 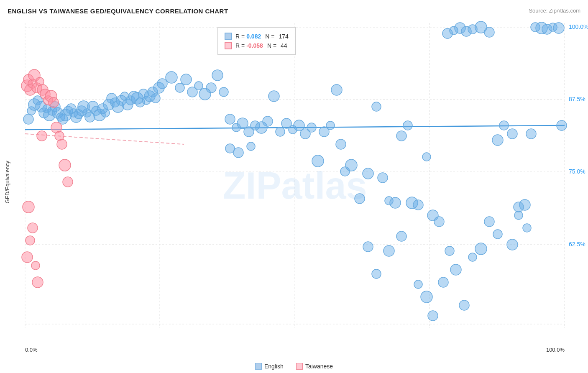 I want to click on bottom-legend: English Taiwanese, so click(x=294, y=366).